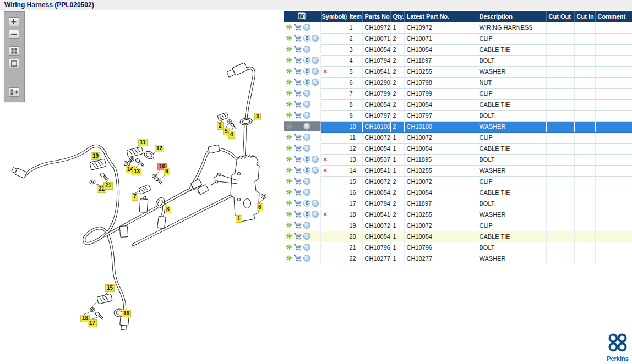 This screenshot has height=364, width=632. What do you see at coordinates (14, 22) in the screenshot?
I see `zoom-in-button` at bounding box center [14, 22].